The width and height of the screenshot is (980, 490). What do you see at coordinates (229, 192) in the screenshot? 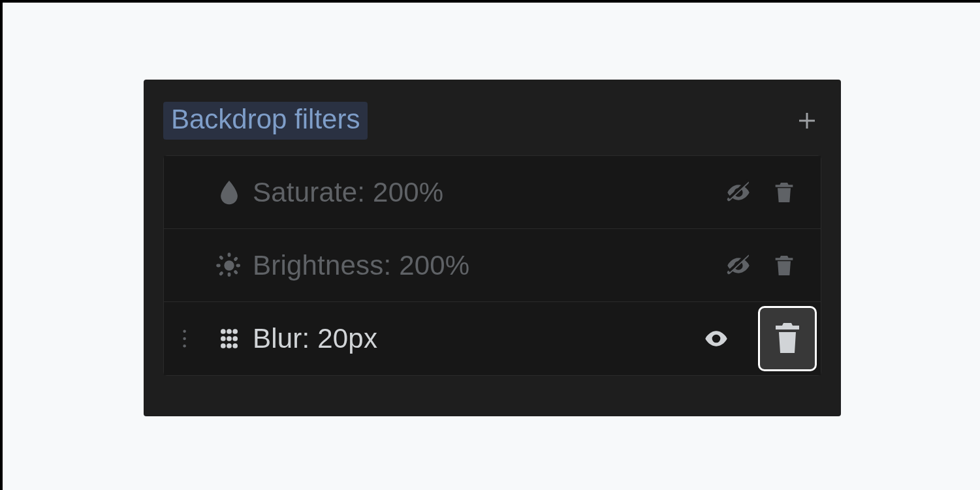
I see `saturate-icon` at bounding box center [229, 192].